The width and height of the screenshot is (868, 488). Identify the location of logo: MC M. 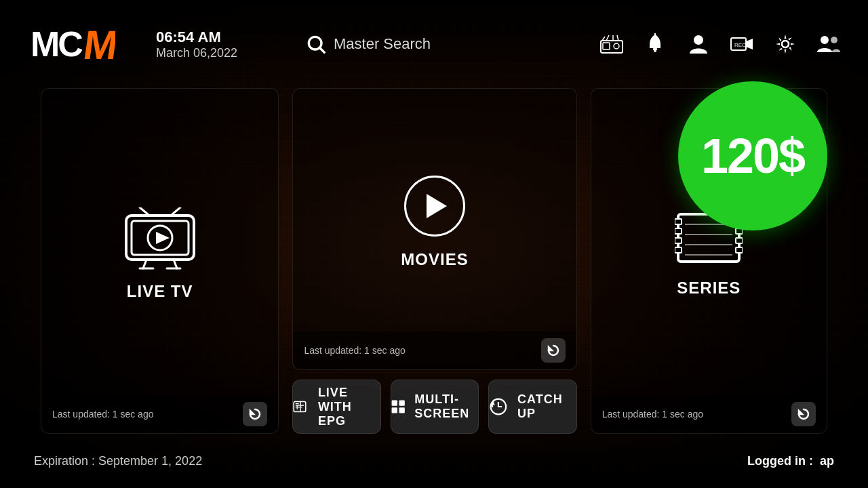
(71, 44).